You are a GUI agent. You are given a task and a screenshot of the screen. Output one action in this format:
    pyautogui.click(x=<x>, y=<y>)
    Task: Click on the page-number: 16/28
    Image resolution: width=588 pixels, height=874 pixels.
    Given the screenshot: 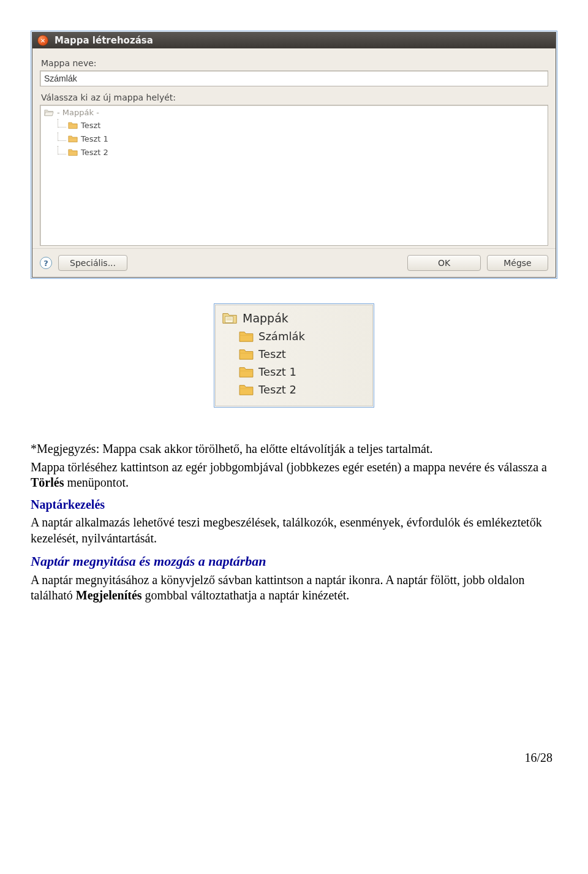 What is the action you would take?
    pyautogui.click(x=294, y=758)
    